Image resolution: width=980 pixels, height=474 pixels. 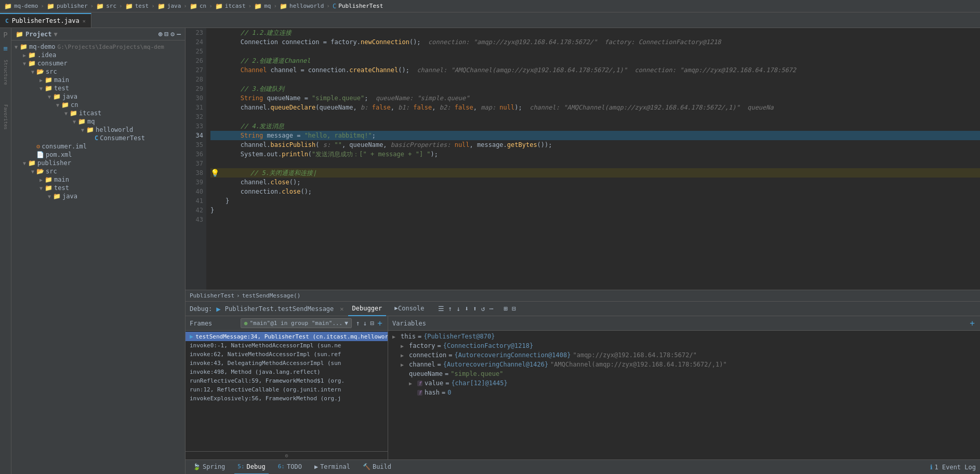 I want to click on breadcrumb-item-publishertest: PublisherTest, so click(x=361, y=6).